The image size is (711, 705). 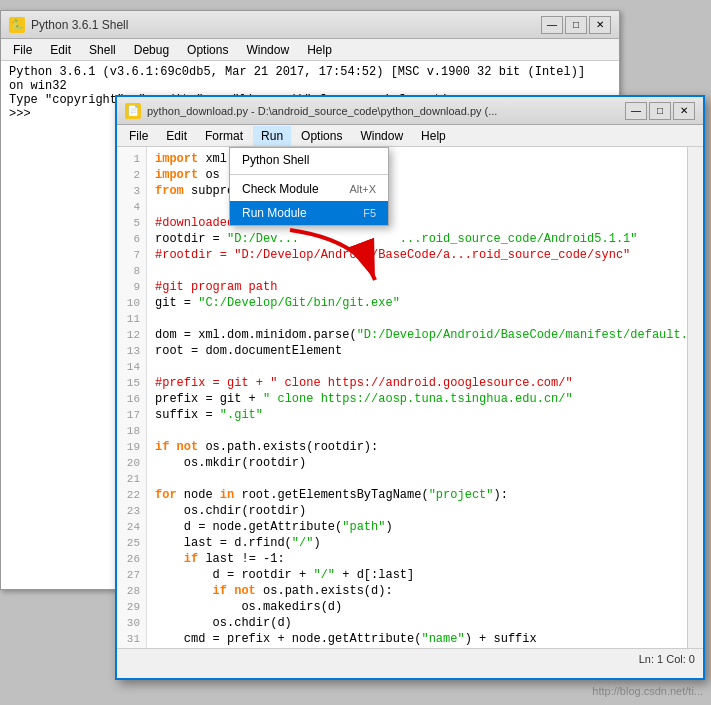 I want to click on python-icon: 🐍, so click(x=17, y=25).